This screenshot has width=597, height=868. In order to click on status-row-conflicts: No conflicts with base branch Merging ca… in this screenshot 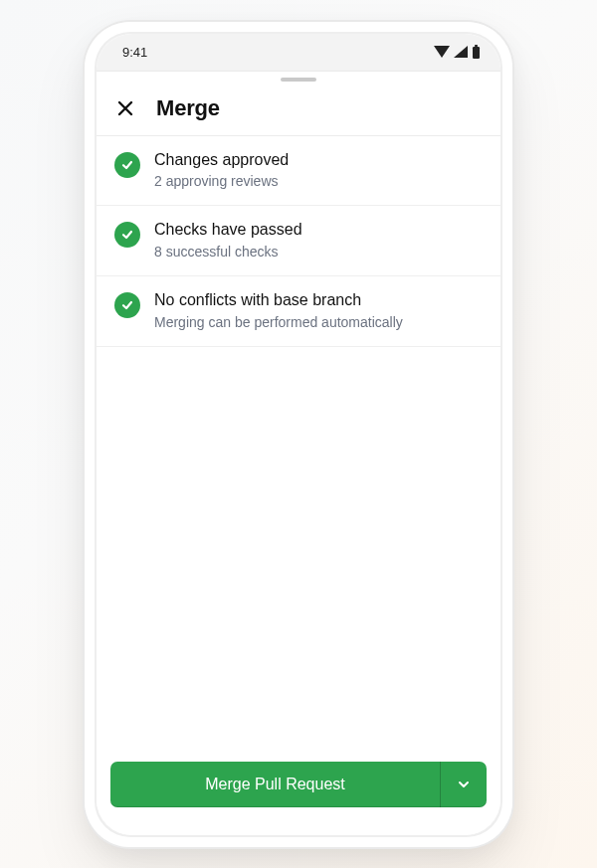, I will do `click(298, 312)`.